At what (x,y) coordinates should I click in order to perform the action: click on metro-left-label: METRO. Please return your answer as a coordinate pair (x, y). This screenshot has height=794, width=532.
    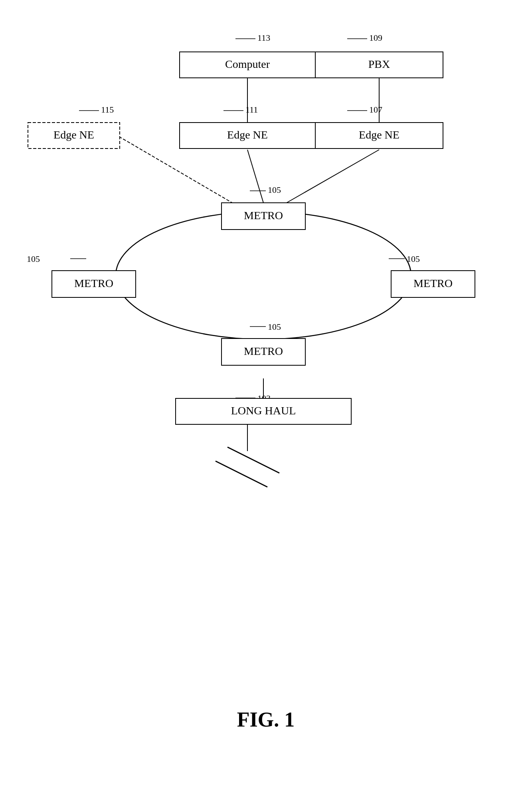
    Looking at the image, I should click on (94, 283).